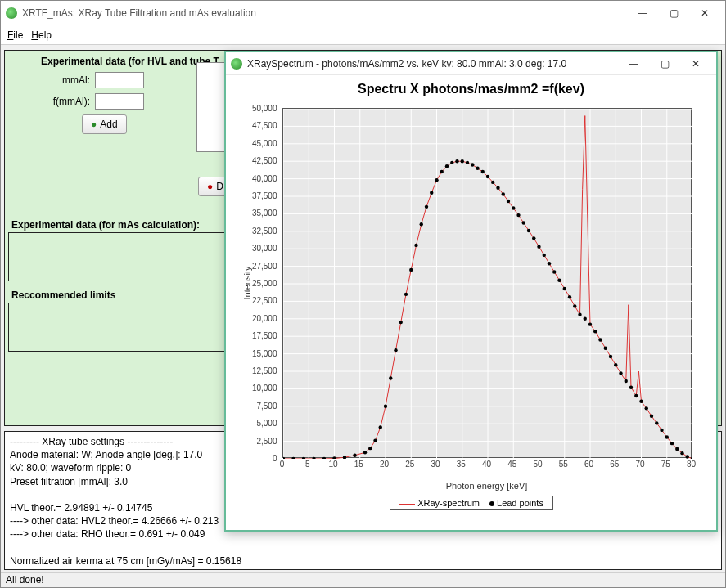  Describe the element at coordinates (432, 64) in the screenshot. I see `spectrum-title: XRaySpectrum - photons/mAs/mm2 vs. keV k…` at that location.